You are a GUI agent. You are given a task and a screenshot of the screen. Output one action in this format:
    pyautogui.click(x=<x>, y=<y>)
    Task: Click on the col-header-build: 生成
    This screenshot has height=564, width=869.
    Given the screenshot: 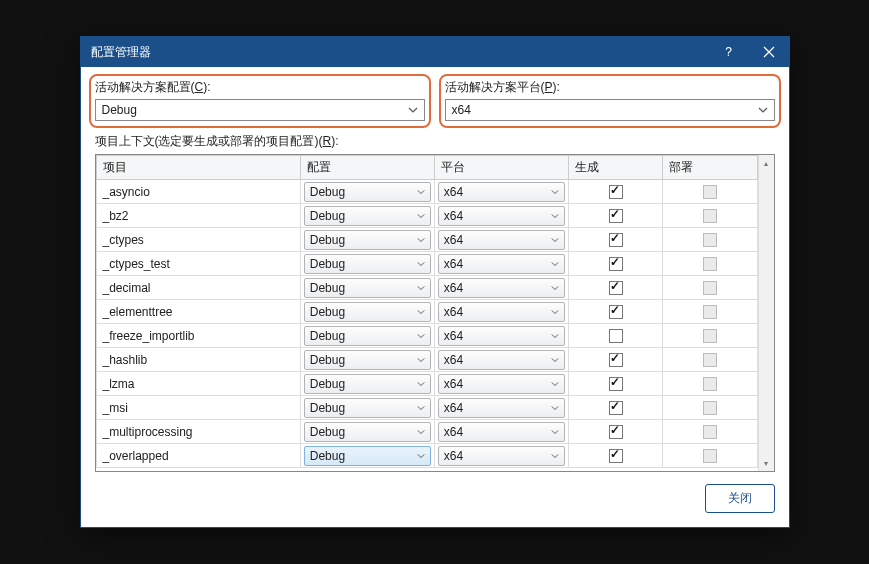 What is the action you would take?
    pyautogui.click(x=615, y=168)
    